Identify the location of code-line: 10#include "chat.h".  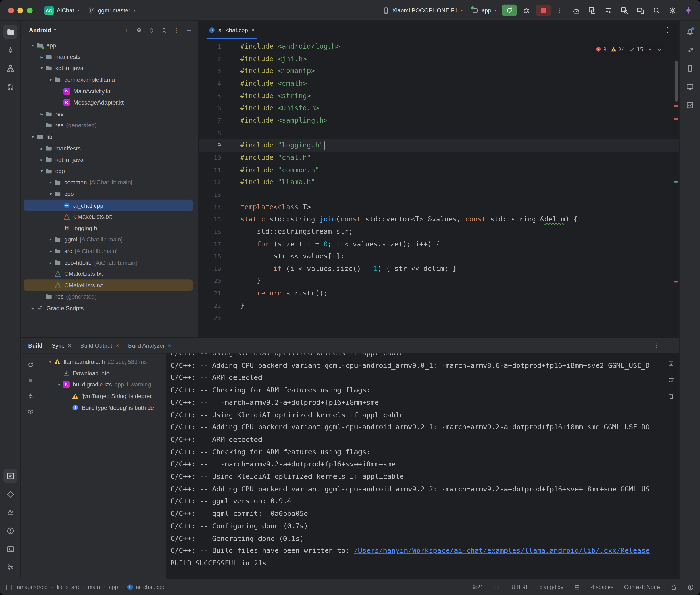
(439, 158).